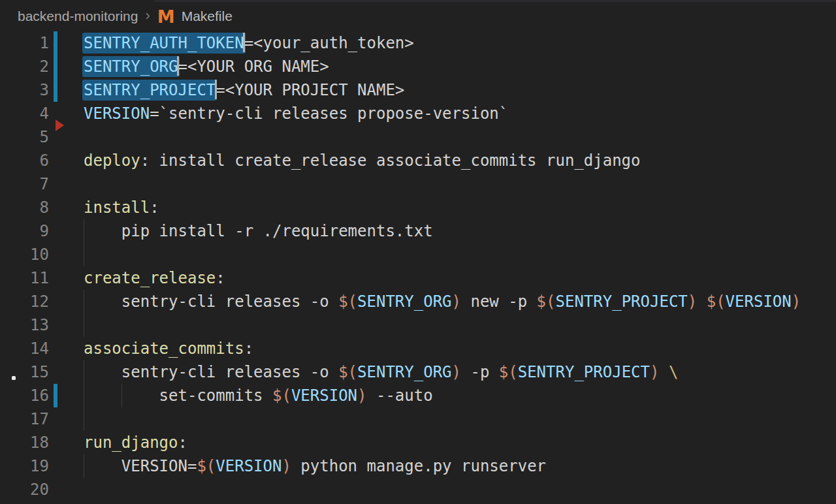  I want to click on code-line-7: 7, so click(418, 184).